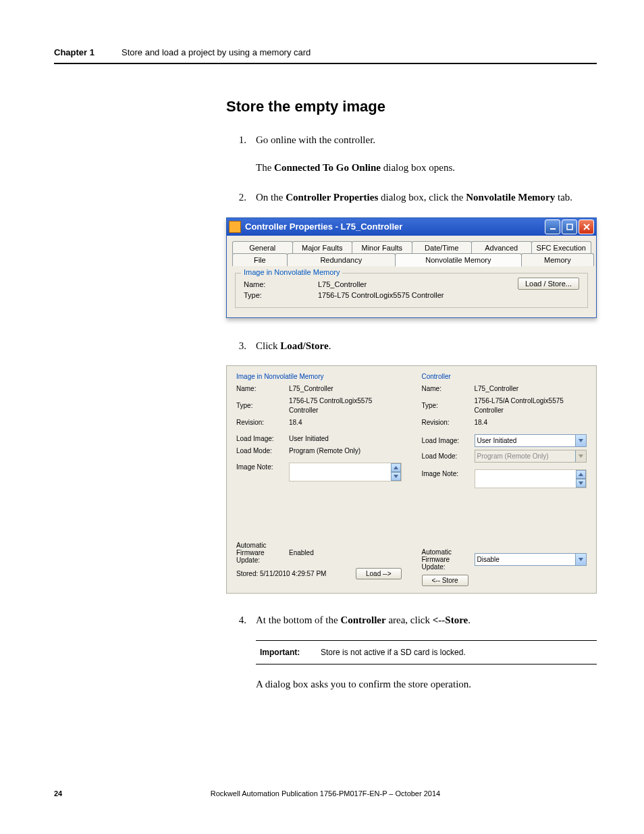 The image size is (644, 834). Describe the element at coordinates (263, 247) in the screenshot. I see `tab-general: General` at that location.